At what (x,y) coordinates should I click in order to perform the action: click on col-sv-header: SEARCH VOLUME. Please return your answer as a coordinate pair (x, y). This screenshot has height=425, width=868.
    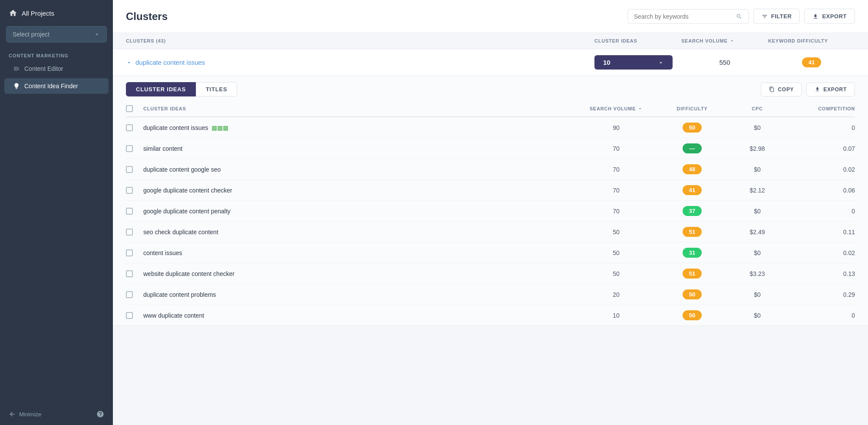
    Looking at the image, I should click on (616, 109).